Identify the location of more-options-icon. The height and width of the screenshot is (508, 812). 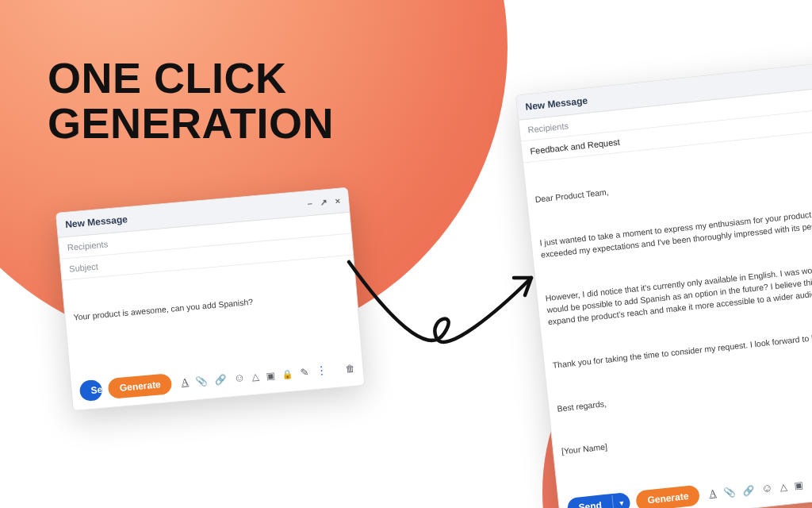
(322, 370).